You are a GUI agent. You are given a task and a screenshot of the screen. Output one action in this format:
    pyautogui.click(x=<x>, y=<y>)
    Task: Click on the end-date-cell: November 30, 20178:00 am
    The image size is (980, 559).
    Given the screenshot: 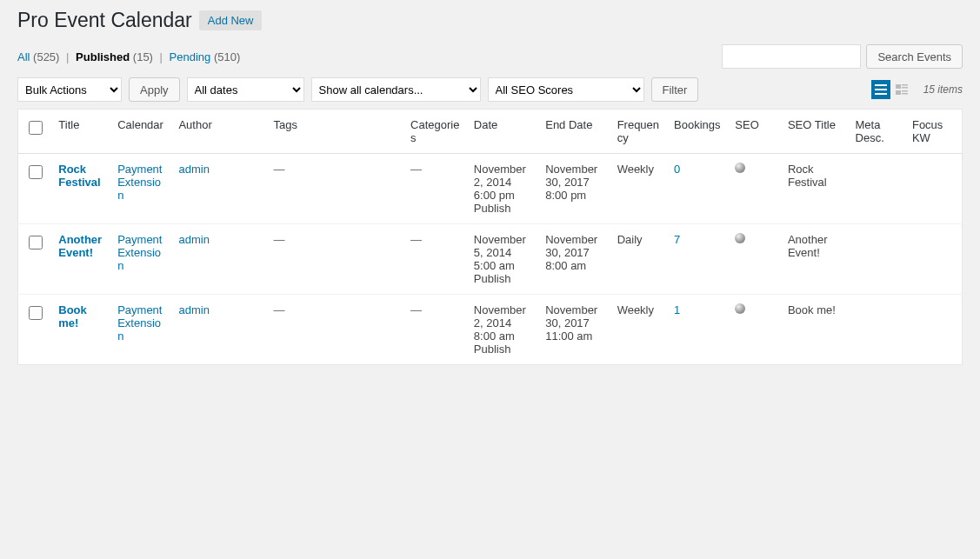 What is the action you would take?
    pyautogui.click(x=574, y=259)
    